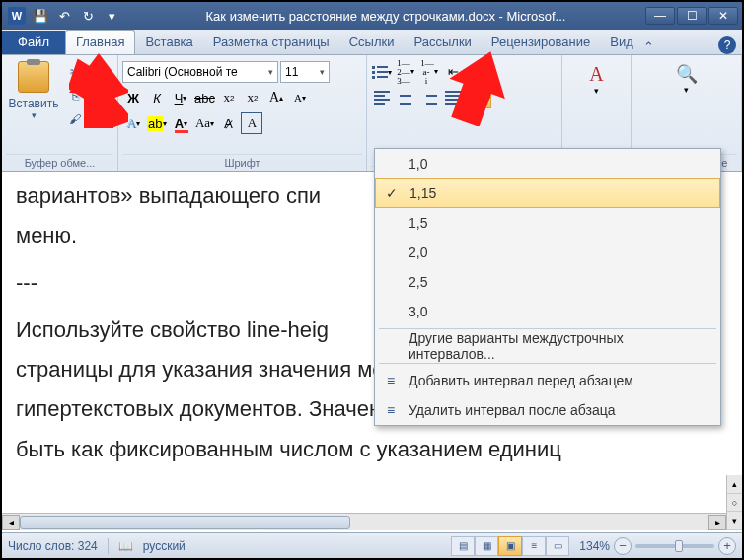 The height and width of the screenshot is (560, 744). Describe the element at coordinates (594, 546) in the screenshot. I see `zoom-level: 134%` at that location.